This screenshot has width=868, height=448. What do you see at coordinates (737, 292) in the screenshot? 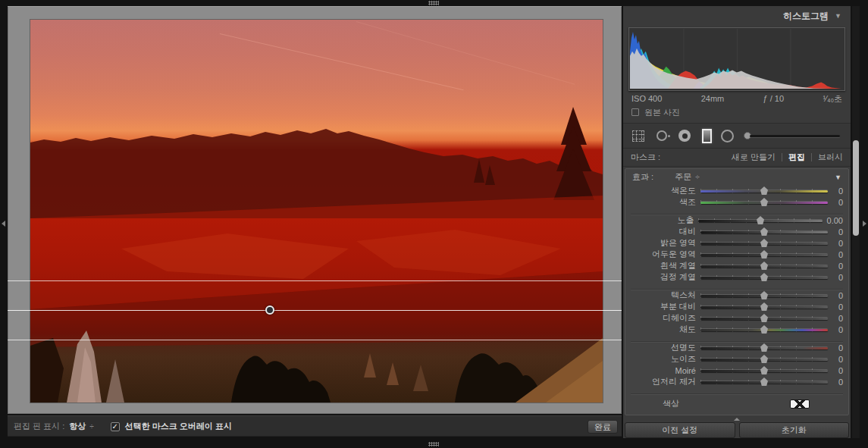
I see `effect-panel: 효과 : 주문 ÷ ▼ 색온도 0 색조 0 노출 0.00` at bounding box center [737, 292].